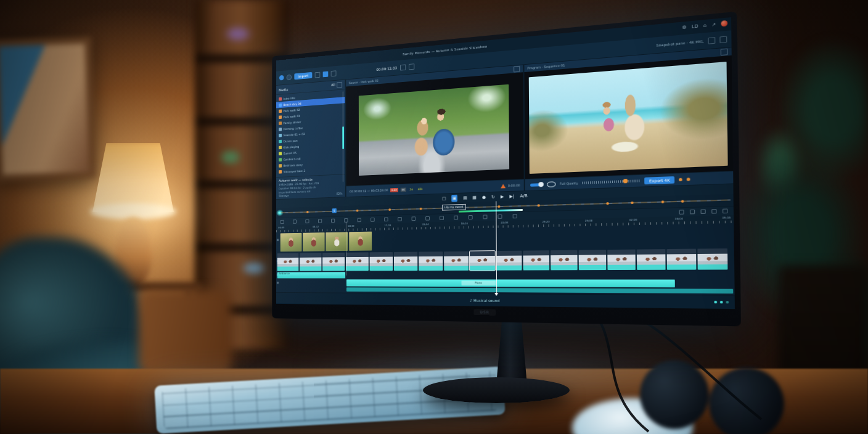 This screenshot has width=868, height=434. What do you see at coordinates (536, 185) in the screenshot?
I see `preview-quality-toggle` at bounding box center [536, 185].